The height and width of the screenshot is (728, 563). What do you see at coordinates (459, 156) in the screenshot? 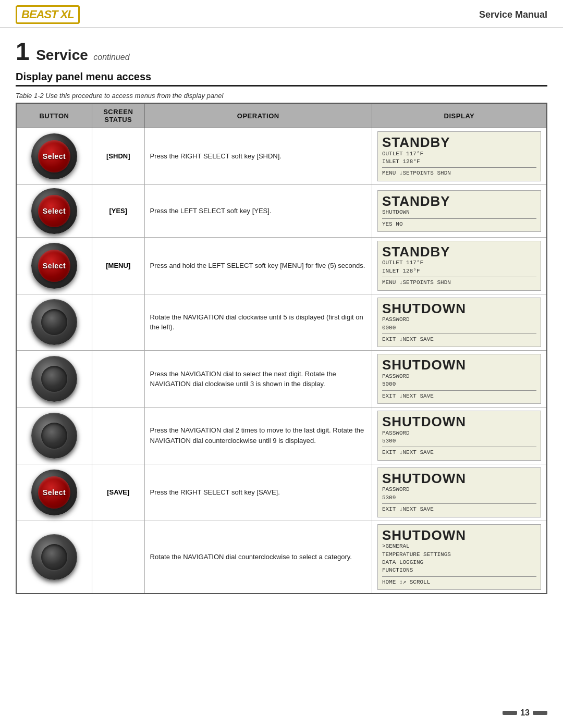
I see `display-panel: STANDBYOUTLET 117°FINLET 128°FMENU ↓SETP…` at bounding box center [459, 156].